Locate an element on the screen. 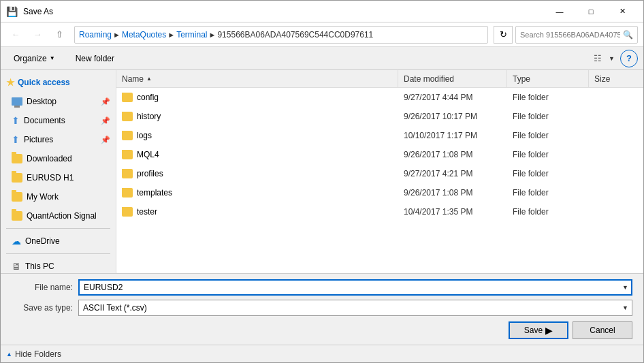 The image size is (644, 363). search-bar: 🔍 is located at coordinates (577, 35).